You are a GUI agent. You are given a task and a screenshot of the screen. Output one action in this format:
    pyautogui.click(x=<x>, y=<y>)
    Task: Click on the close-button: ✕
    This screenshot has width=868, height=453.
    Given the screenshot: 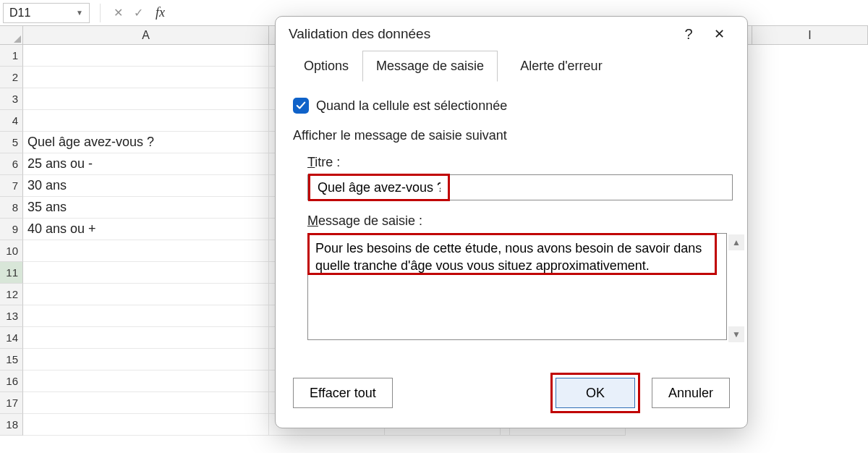 What is the action you would take?
    pyautogui.click(x=719, y=34)
    